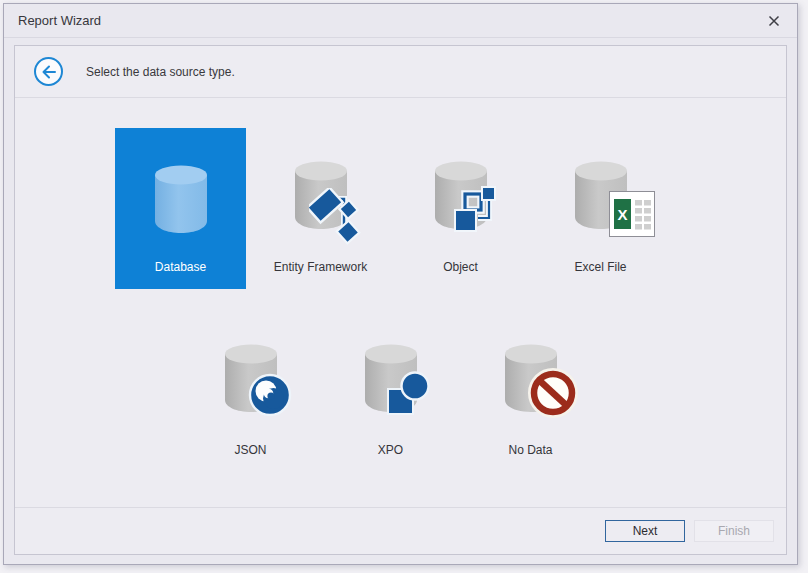  I want to click on prohibition-icon, so click(553, 393).